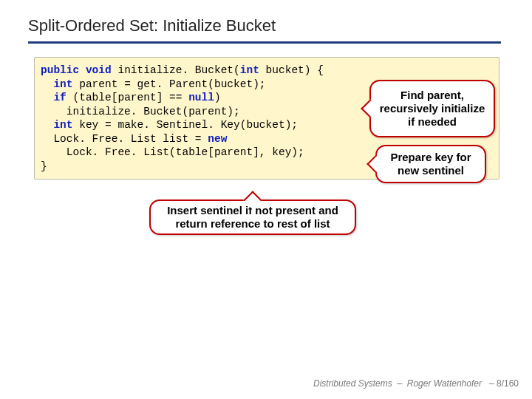  I want to click on code-text: parent = get. Parent(bucket);, so click(170, 84).